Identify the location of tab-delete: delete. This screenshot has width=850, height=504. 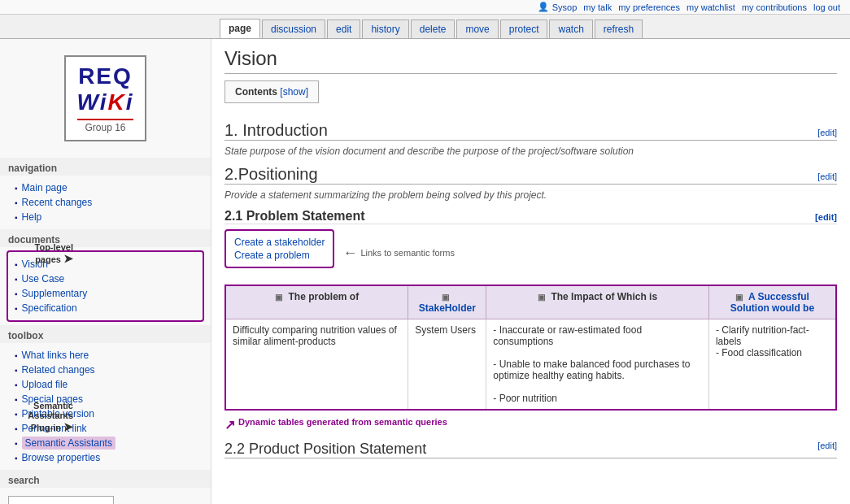
(433, 29).